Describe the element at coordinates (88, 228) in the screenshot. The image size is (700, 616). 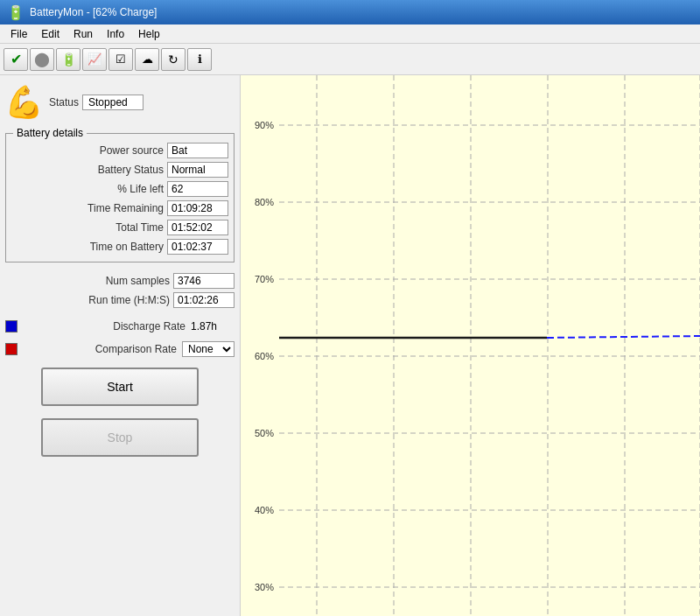
I see `total-time-label: Total Time` at that location.